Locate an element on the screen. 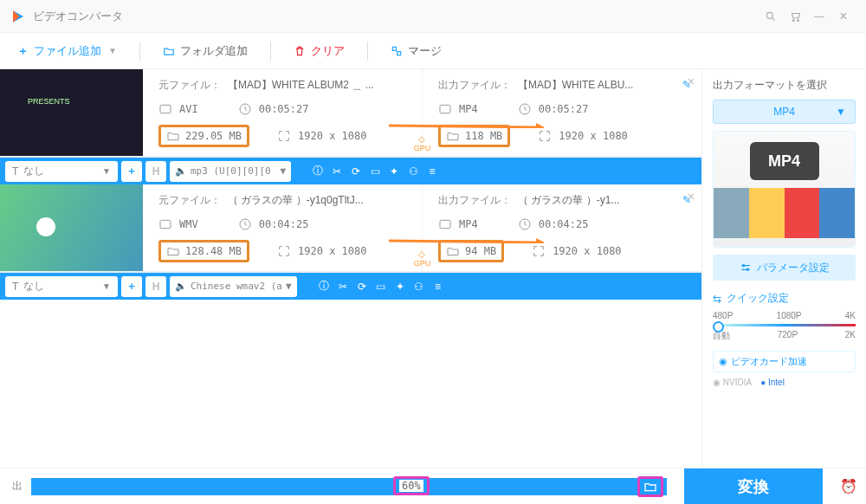 This screenshot has width=866, height=504. merge-button: マージ is located at coordinates (416, 51).